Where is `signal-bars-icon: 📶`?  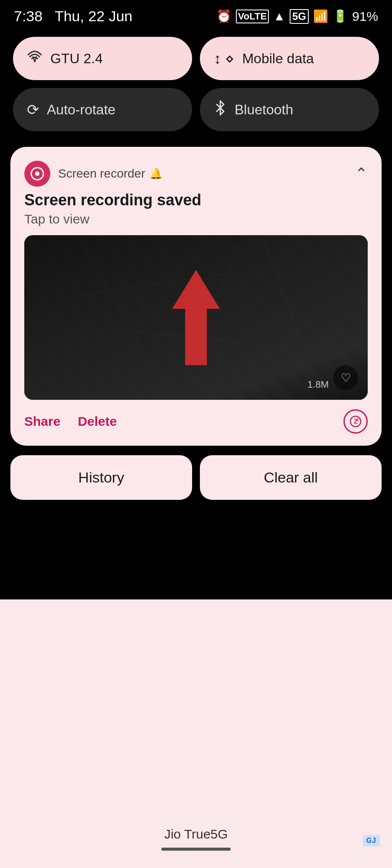
signal-bars-icon: 📶 is located at coordinates (321, 16).